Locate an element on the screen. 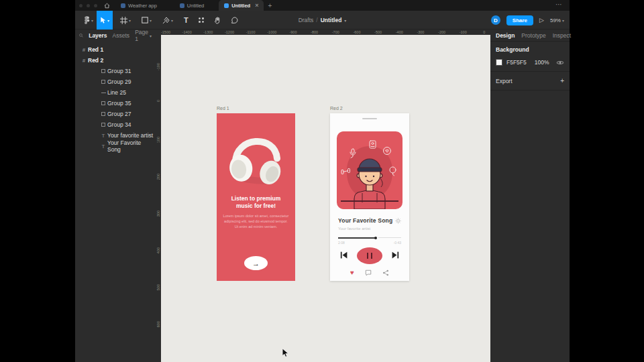 The image size is (644, 362). layer-row: T Your Favorite Song is located at coordinates (115, 146).